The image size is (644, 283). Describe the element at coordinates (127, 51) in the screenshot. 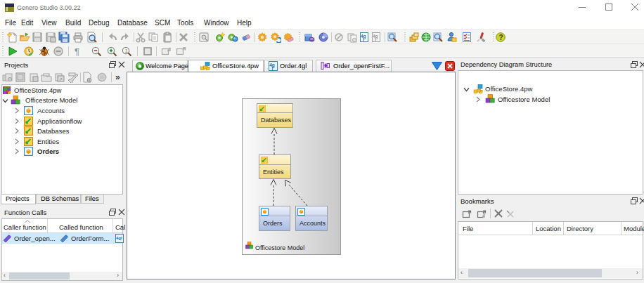

I see `svg-text: 1` at that location.